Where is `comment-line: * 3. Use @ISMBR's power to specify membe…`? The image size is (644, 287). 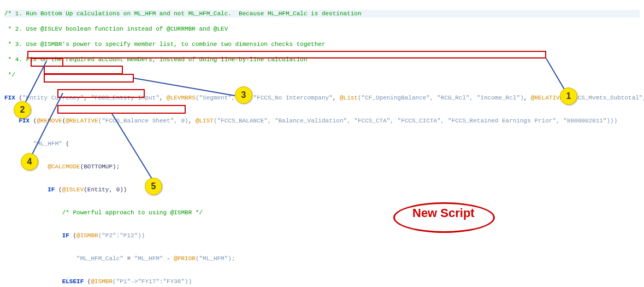
comment-line: * 3. Use @ISMBR's power to specify membe… is located at coordinates (322, 44).